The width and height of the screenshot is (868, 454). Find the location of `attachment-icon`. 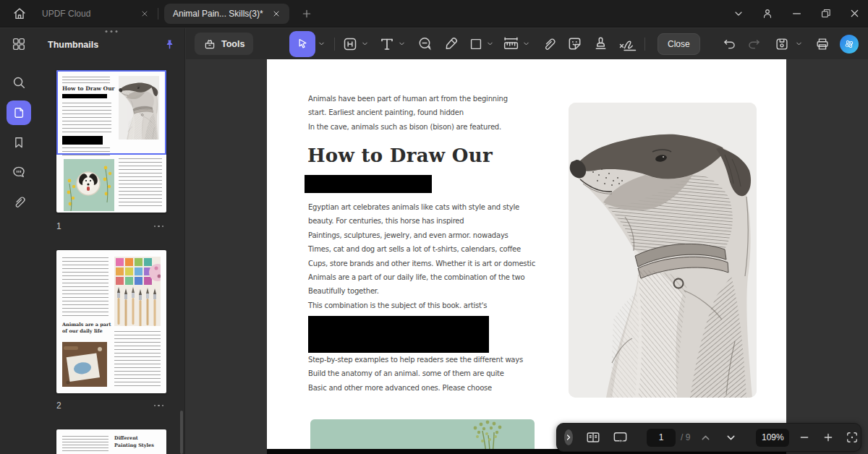

attachment-icon is located at coordinates (549, 44).